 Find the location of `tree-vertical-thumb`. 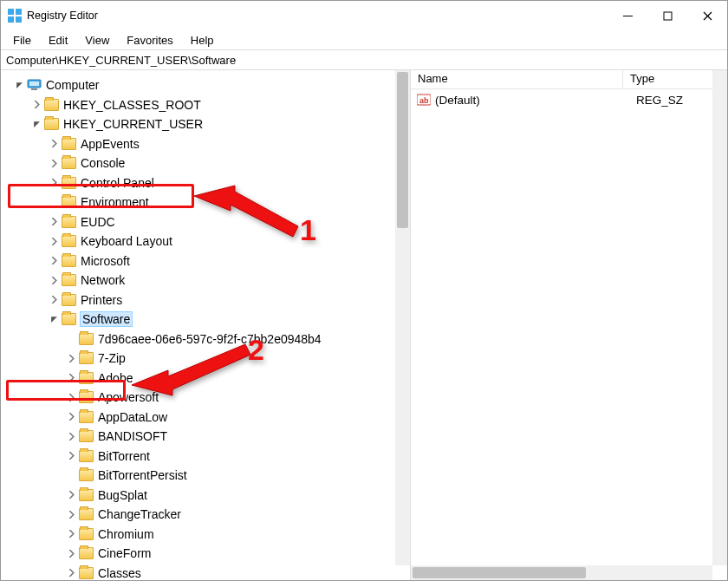

tree-vertical-thumb is located at coordinates (402, 150).